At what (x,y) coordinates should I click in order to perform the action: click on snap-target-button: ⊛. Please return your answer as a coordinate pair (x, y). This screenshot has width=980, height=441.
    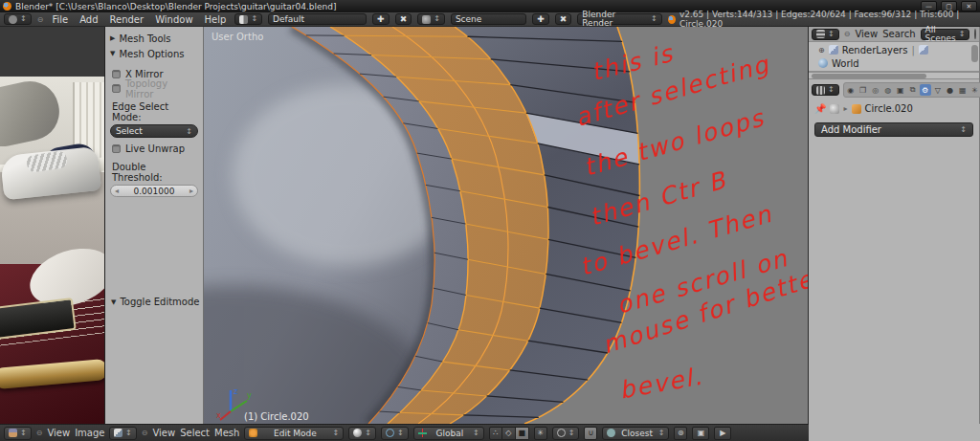
    Looking at the image, I should click on (680, 433).